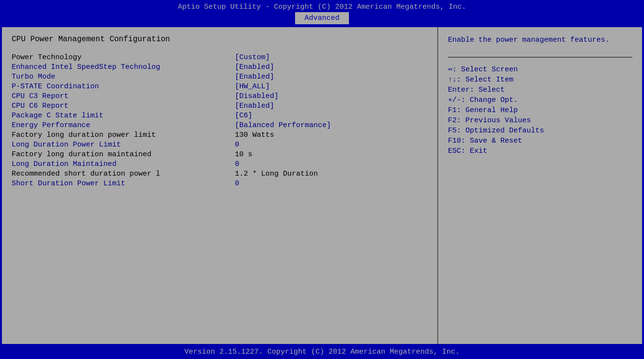 Image resolution: width=644 pixels, height=359 pixels. Describe the element at coordinates (123, 77) in the screenshot. I see `config-label-2: Turbo Mode` at that location.